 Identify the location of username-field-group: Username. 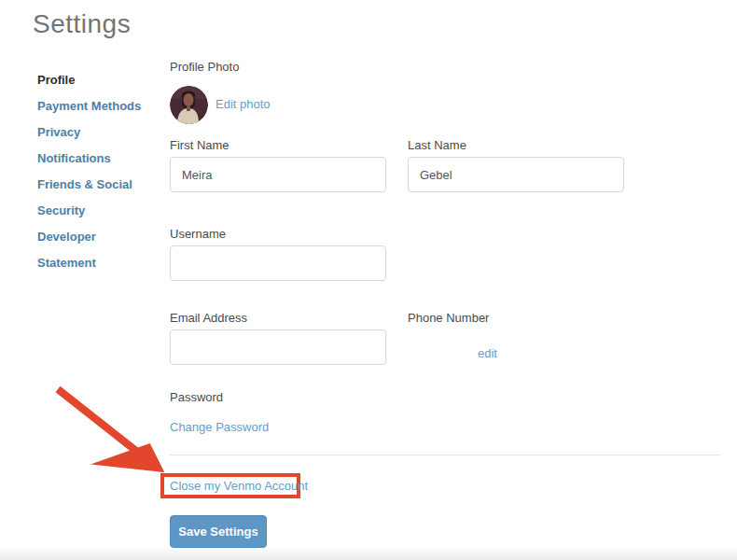
(278, 254).